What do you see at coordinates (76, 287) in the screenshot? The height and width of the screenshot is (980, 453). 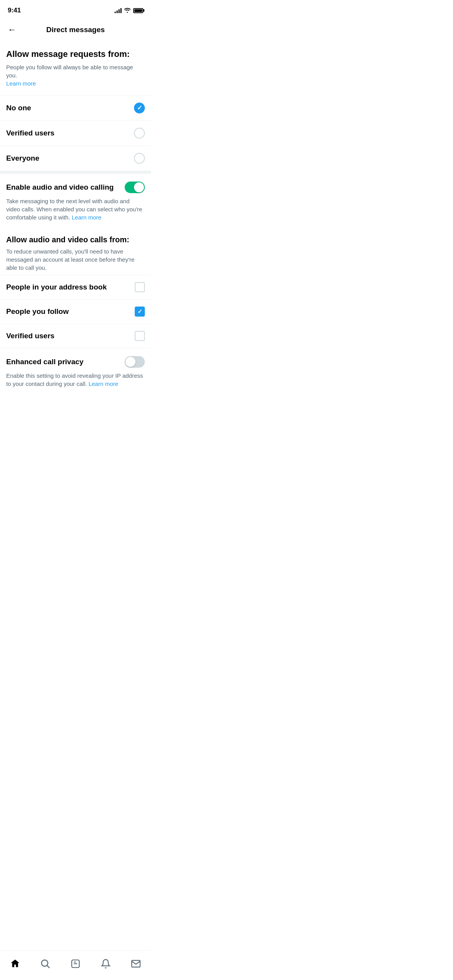 I see `checkbox-address-book: People in your address book` at bounding box center [76, 287].